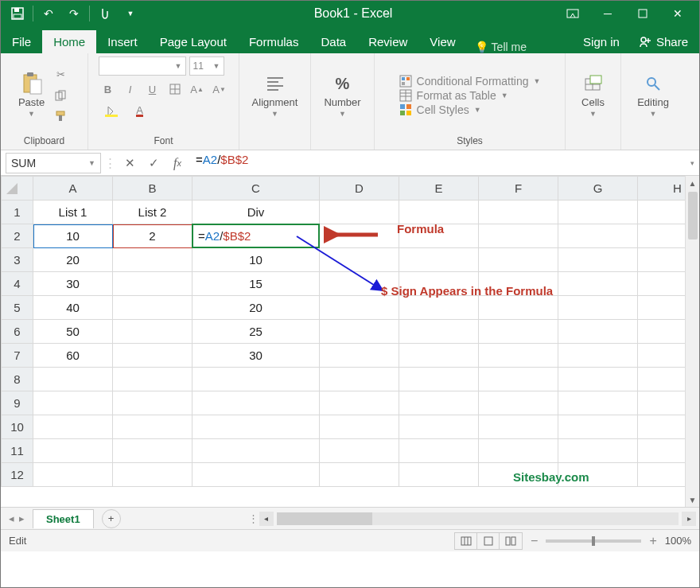 The height and width of the screenshot is (588, 700). Describe the element at coordinates (193, 41) in the screenshot. I see `tab-page-layout: Page Layout` at that location.